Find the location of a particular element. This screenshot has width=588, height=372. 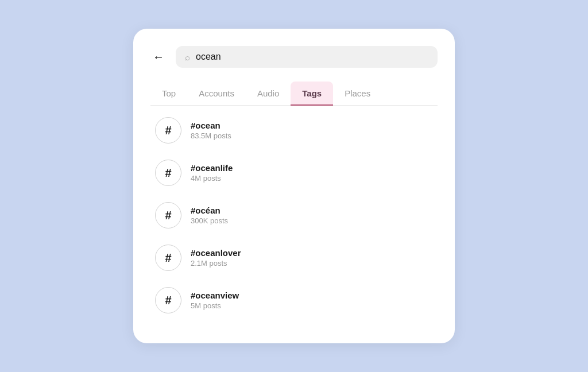

list-item: # #ocean 83.5M posts is located at coordinates (294, 130).